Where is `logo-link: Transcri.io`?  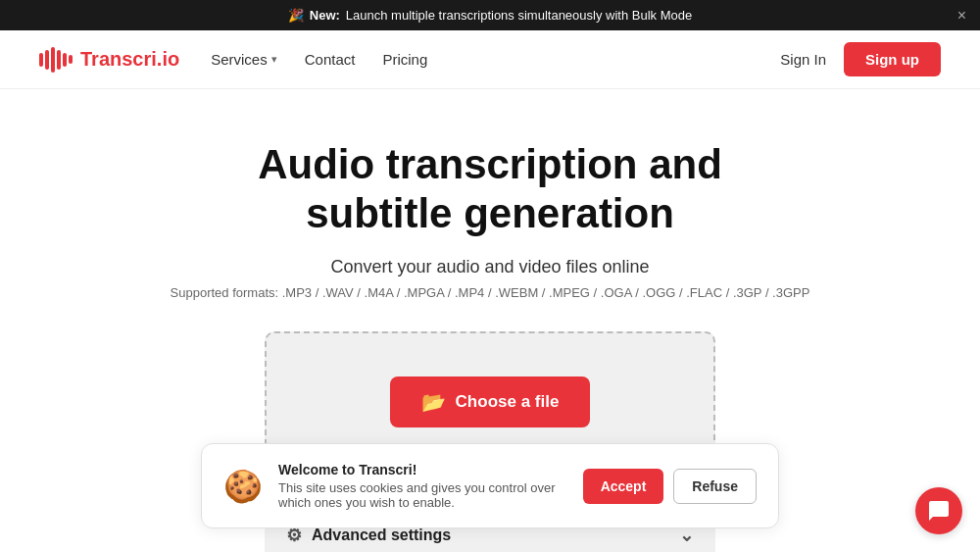
logo-link: Transcri.io is located at coordinates (110, 60).